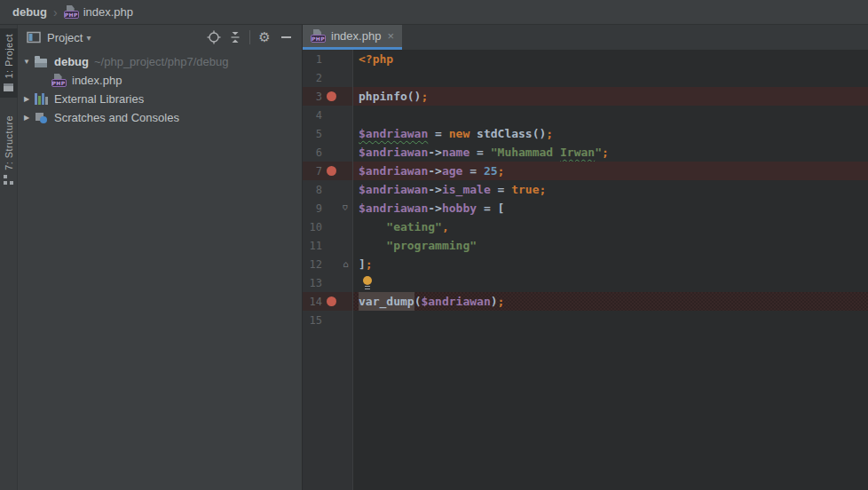  What do you see at coordinates (235, 37) in the screenshot?
I see `collapse-all-button` at bounding box center [235, 37].